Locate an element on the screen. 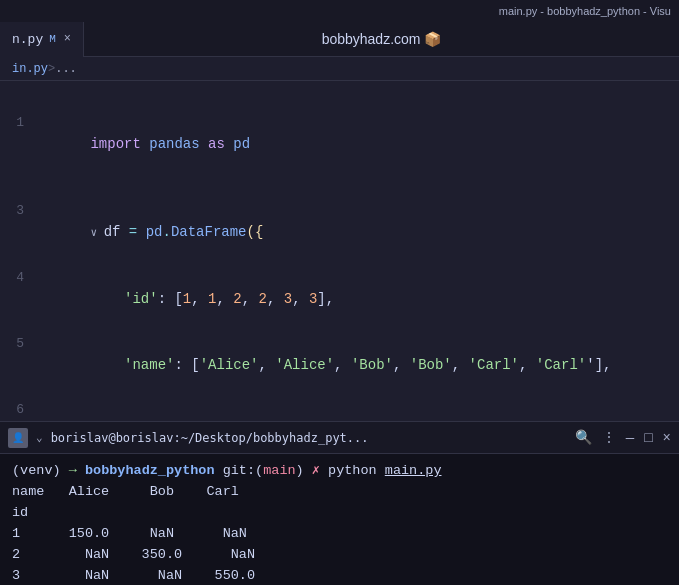  title-bar: main.py - bobbyhadz_python - Visu is located at coordinates (340, 11).